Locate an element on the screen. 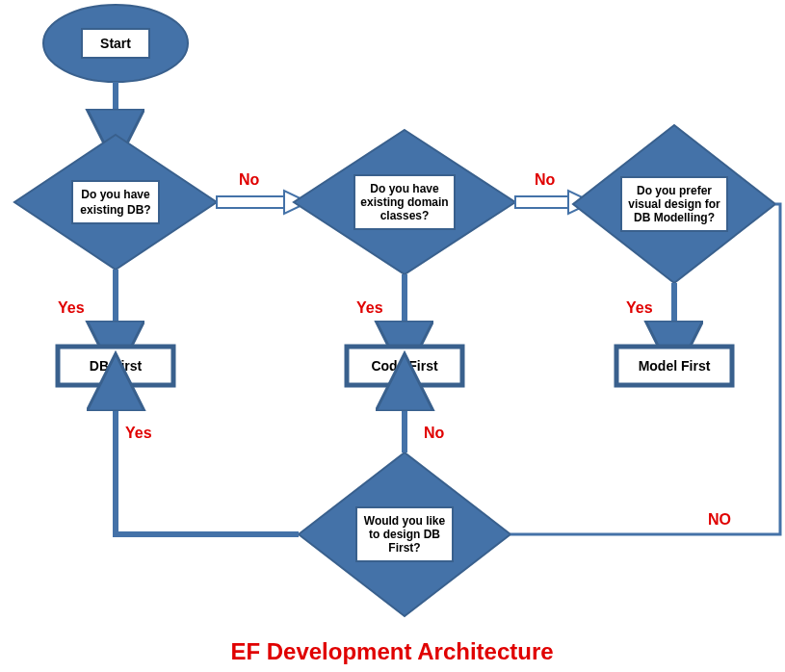 Image resolution: width=785 pixels, height=672 pixels. start-node: Start is located at coordinates (116, 43).